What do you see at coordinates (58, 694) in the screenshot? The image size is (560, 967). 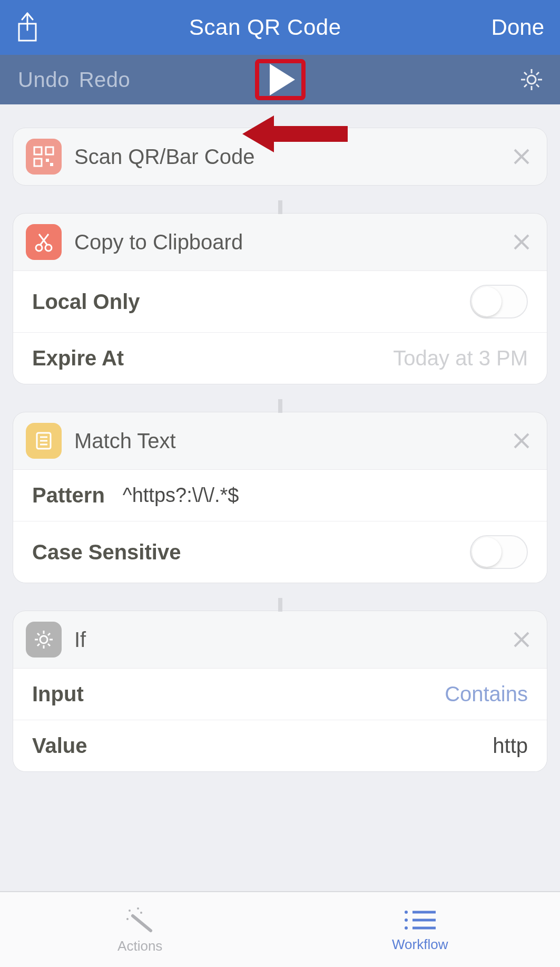 I see `param-label: Input` at bounding box center [58, 694].